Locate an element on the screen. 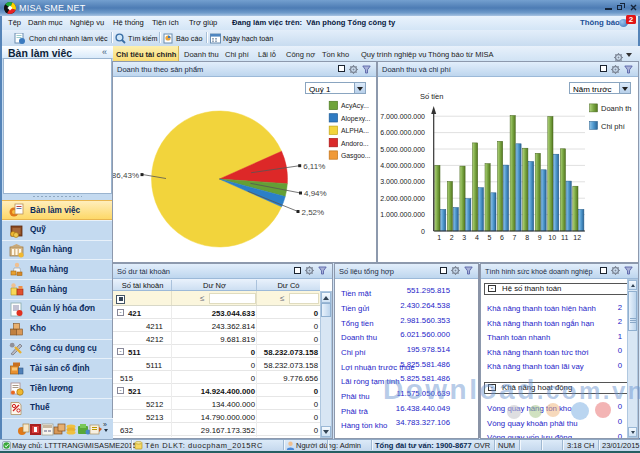 The height and width of the screenshot is (453, 640). svg-text: 2,52% is located at coordinates (314, 212).